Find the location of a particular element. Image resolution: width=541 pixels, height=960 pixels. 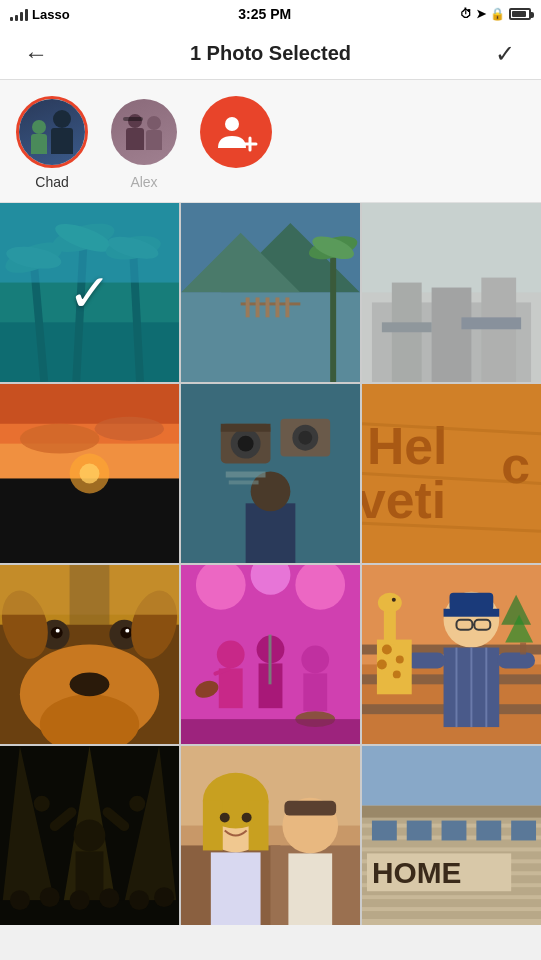

add-contact-button is located at coordinates (236, 132).